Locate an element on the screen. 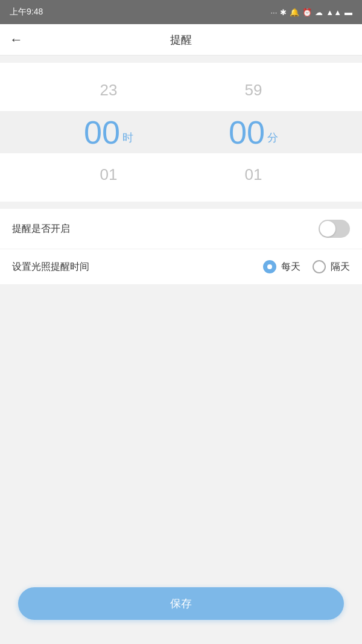 The width and height of the screenshot is (362, 644). hour-unit: 时 is located at coordinates (128, 138).